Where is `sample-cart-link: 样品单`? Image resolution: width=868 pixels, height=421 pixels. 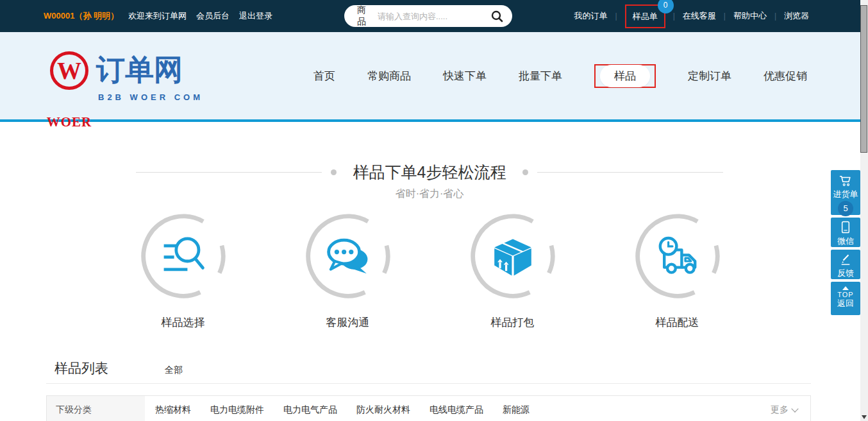 sample-cart-link: 样品单 is located at coordinates (645, 17).